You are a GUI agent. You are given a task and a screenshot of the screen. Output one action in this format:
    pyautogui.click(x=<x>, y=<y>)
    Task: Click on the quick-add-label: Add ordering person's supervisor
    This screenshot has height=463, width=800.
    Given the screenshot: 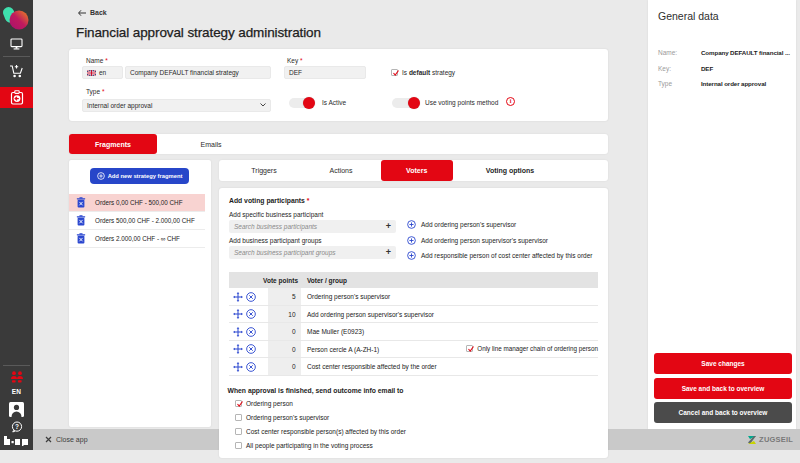 What is the action you would take?
    pyautogui.click(x=468, y=224)
    